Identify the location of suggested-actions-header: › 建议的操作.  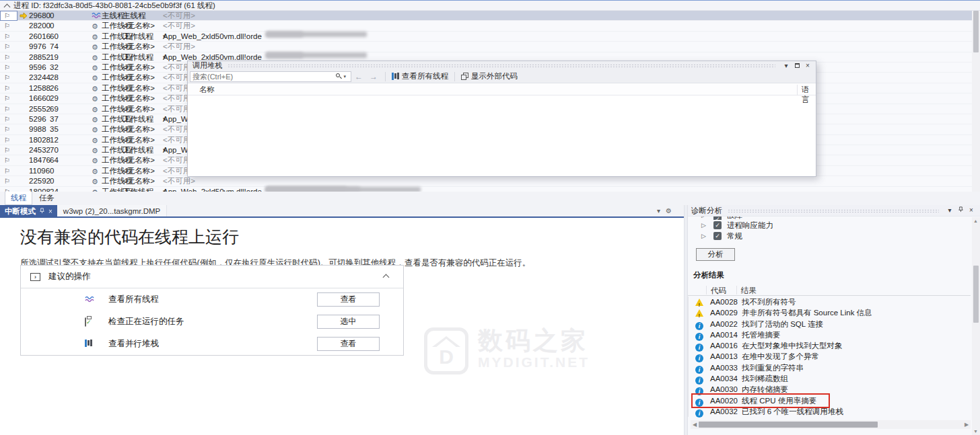
(212, 277).